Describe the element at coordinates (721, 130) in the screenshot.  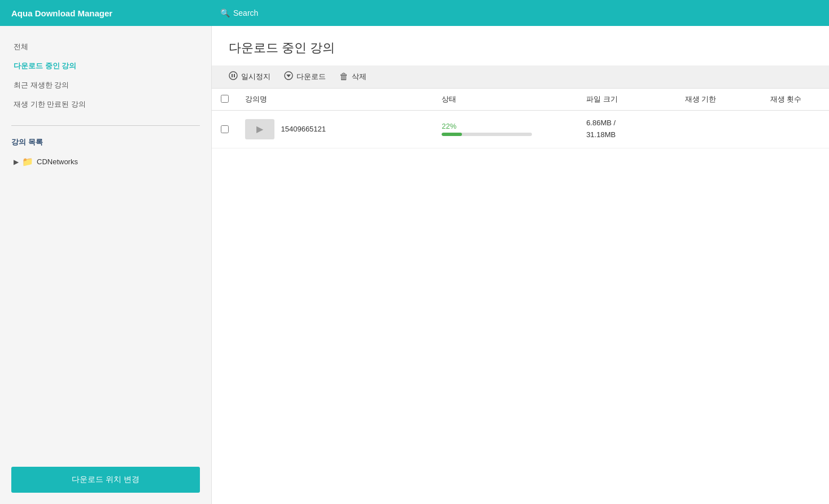
I see `row-expiry-cell` at that location.